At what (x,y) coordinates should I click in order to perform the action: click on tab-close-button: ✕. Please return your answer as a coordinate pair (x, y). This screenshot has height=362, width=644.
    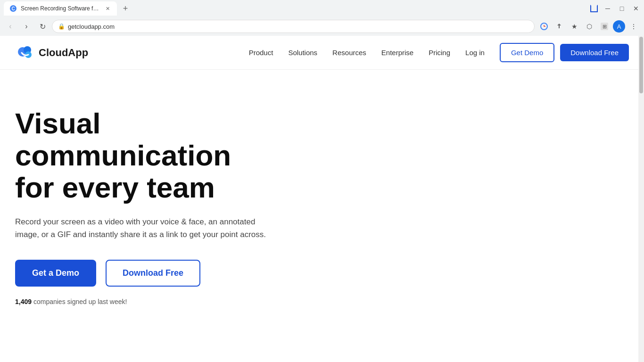
    Looking at the image, I should click on (107, 8).